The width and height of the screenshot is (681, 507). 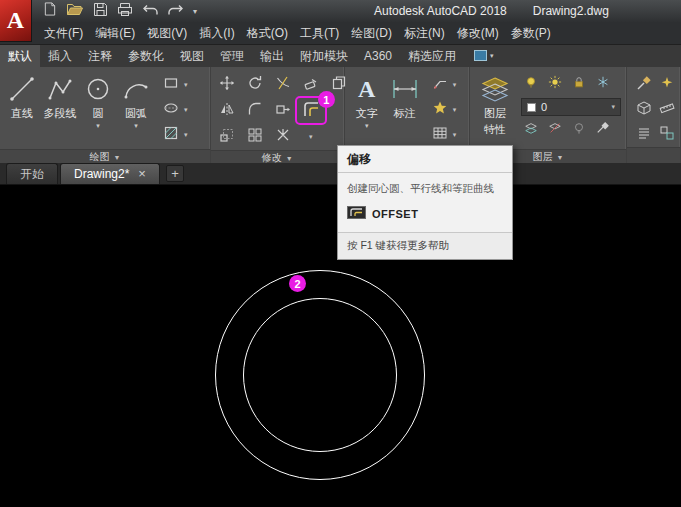 What do you see at coordinates (255, 136) in the screenshot?
I see `array-tool-button` at bounding box center [255, 136].